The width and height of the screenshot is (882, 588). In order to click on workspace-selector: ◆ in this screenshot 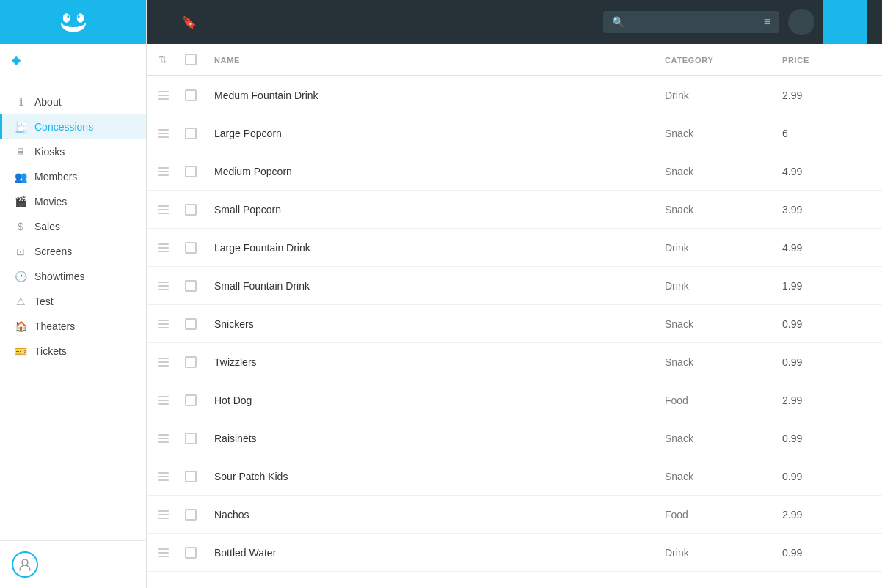, I will do `click(73, 60)`.